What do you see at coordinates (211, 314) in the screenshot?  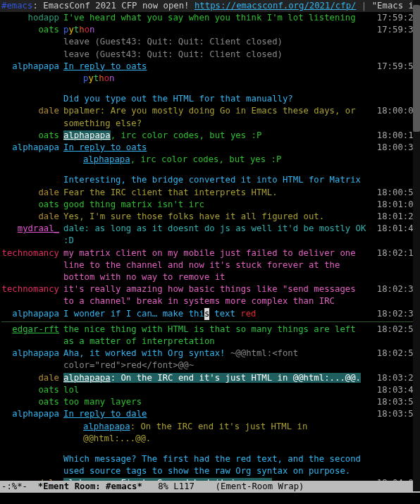 I see `message-row-active: alphapapa I wonder if I can… make this t…` at bounding box center [211, 314].